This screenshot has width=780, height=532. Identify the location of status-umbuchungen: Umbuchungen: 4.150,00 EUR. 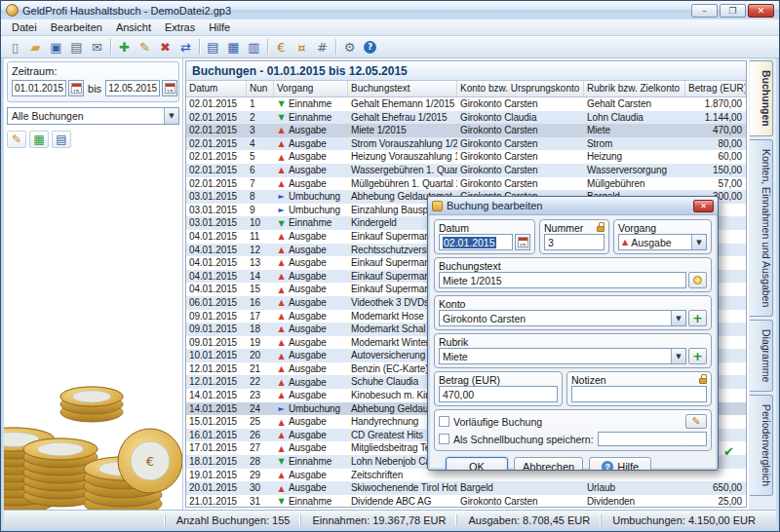
(683, 520).